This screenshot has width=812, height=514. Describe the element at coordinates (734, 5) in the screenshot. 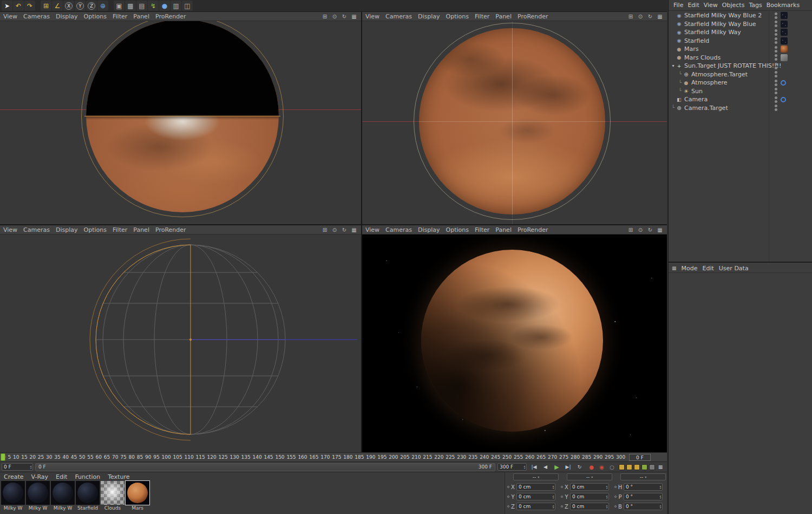

I see `object-manager-menu-item: Objects` at that location.